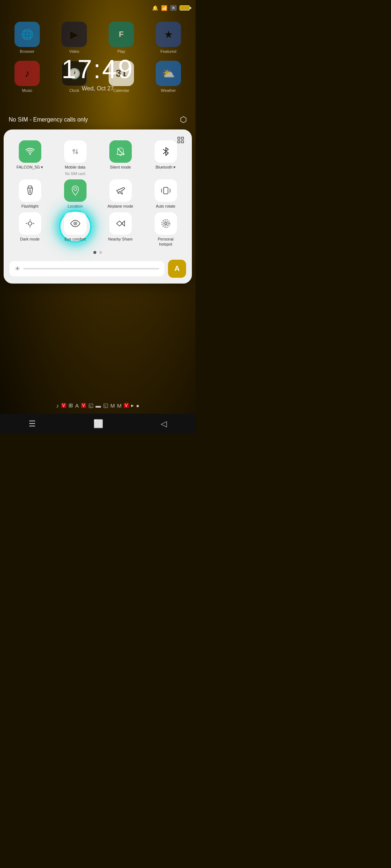 This screenshot has height=868, width=391. Describe the element at coordinates (75, 239) in the screenshot. I see `eyecomfort-label: Eye comfort` at that location.